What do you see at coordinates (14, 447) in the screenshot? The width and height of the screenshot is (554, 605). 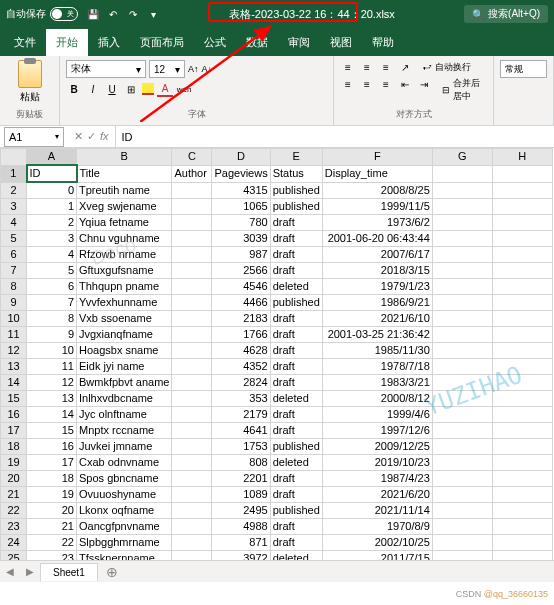 I see `row-header: 18` at bounding box center [14, 447].